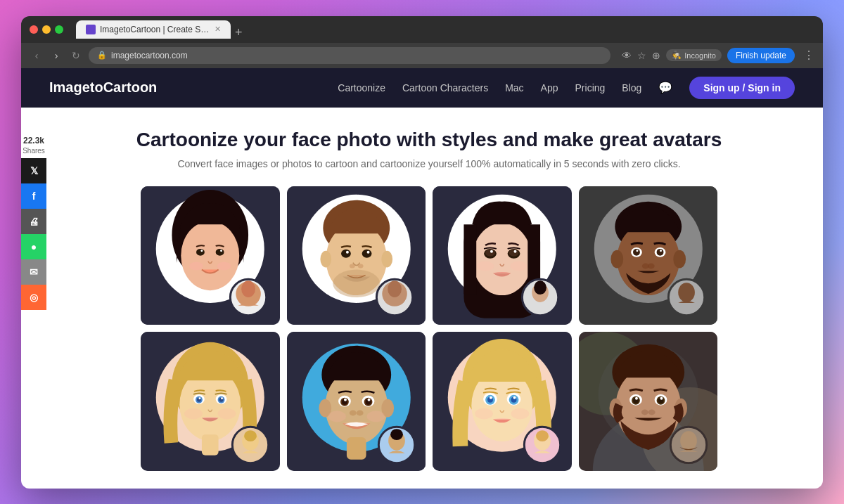  What do you see at coordinates (34, 221) in the screenshot?
I see `print-button: 🖨` at bounding box center [34, 221].